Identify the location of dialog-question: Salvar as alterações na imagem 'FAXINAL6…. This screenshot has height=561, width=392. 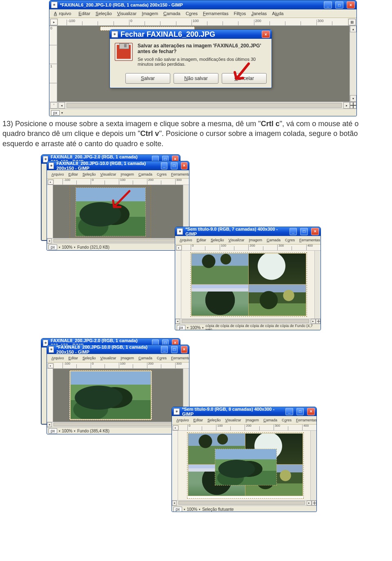
(202, 49).